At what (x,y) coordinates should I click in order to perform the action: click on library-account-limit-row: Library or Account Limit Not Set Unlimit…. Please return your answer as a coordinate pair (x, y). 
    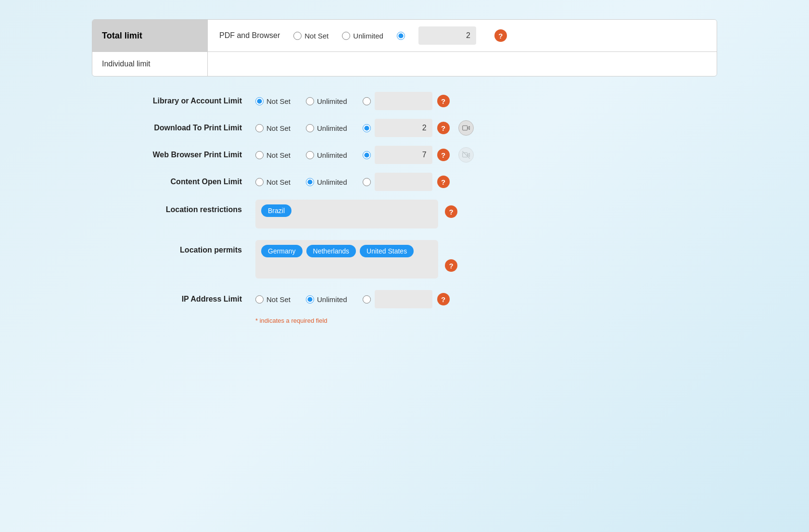
    Looking at the image, I should click on (404, 101).